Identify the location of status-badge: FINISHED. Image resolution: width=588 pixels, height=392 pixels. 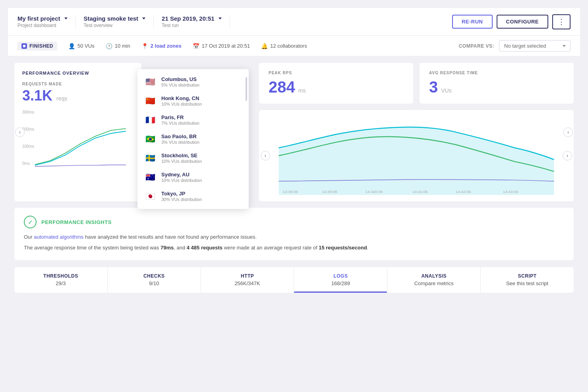
(37, 46).